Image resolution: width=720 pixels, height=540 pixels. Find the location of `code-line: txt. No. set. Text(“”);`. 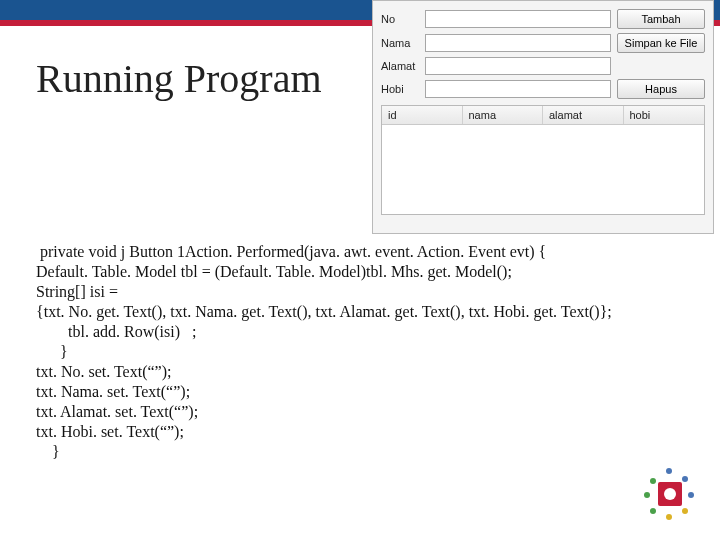

code-line: txt. No. set. Text(“”); is located at coordinates (368, 372).